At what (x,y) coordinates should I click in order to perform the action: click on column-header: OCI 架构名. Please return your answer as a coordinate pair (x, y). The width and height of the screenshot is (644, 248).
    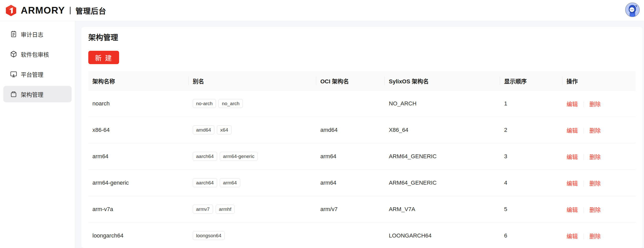
    Looking at the image, I should click on (351, 81).